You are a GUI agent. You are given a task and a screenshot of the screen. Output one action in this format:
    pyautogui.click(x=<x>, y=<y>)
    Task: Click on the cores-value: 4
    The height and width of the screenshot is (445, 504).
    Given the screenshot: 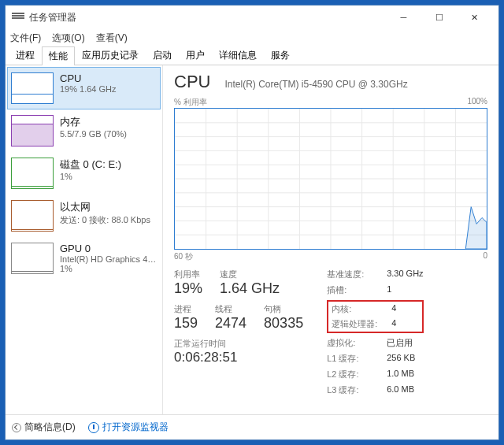 What is the action you would take?
    pyautogui.click(x=394, y=309)
    